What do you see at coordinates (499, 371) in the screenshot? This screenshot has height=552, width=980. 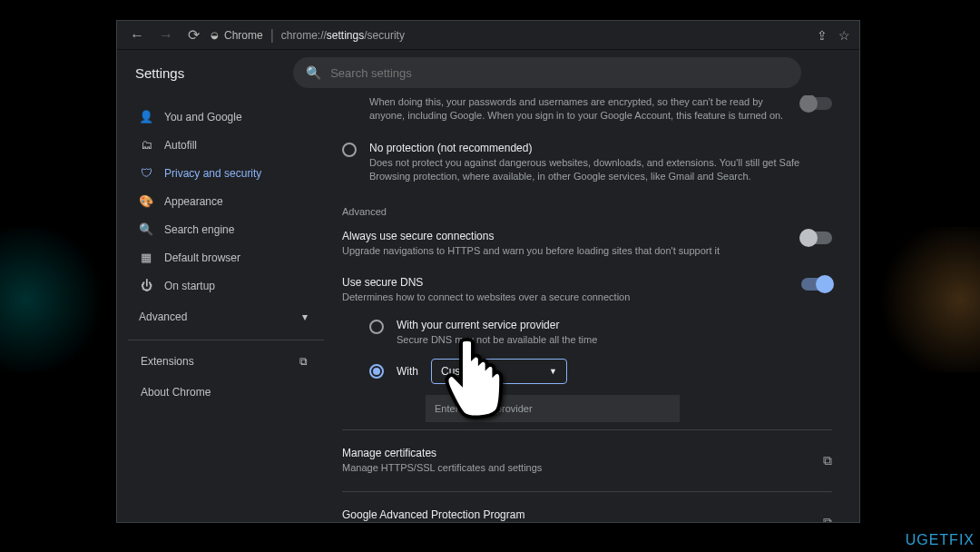 I see `dns-provider-select: Custom ▼` at bounding box center [499, 371].